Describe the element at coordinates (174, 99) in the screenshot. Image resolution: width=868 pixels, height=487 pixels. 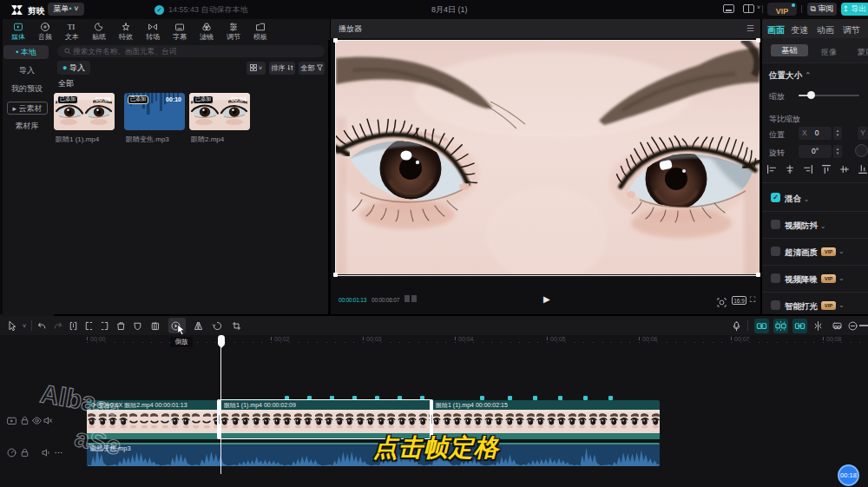
I see `svg-text: 00:10` at that location.